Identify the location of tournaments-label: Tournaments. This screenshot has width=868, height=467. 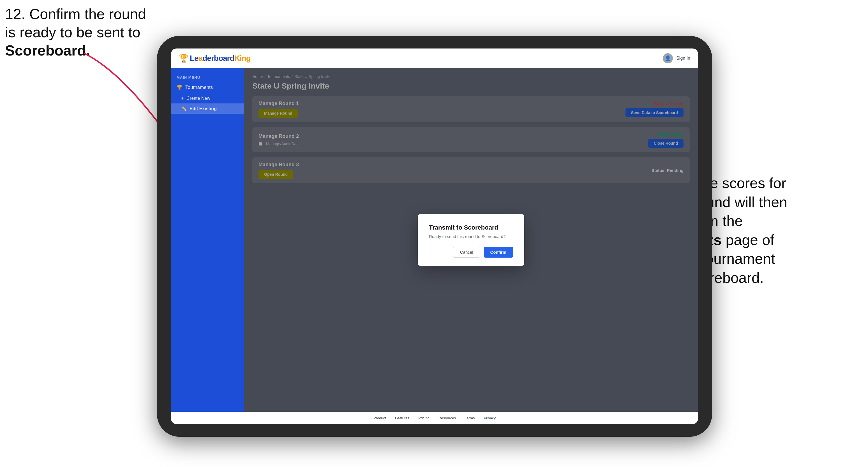
(199, 88).